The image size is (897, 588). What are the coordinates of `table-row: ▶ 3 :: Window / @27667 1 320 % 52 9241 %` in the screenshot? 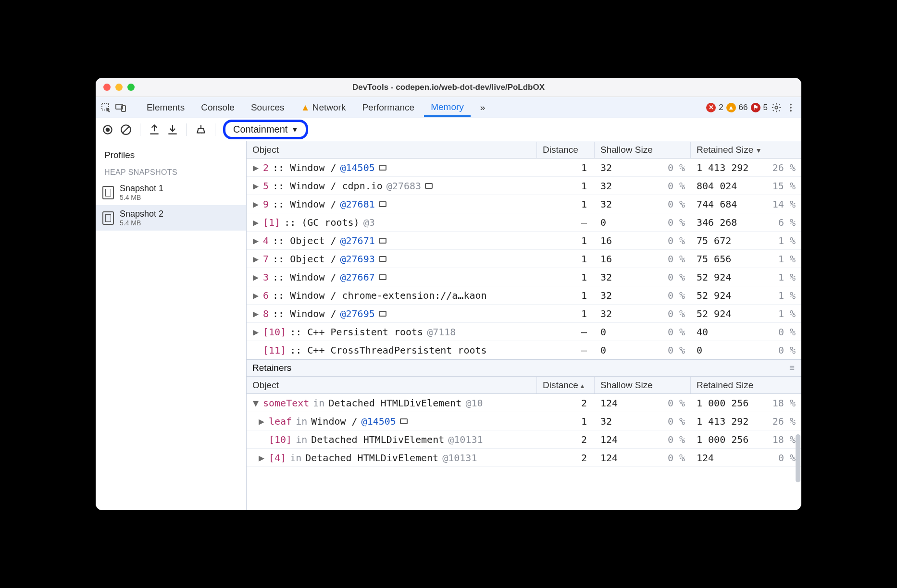 It's located at (524, 277).